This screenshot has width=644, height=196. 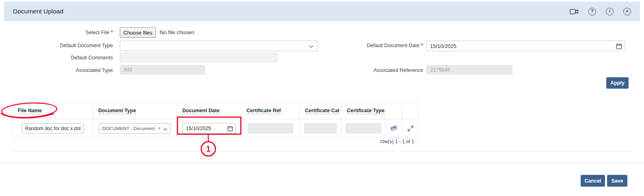 What do you see at coordinates (321, 128) in the screenshot?
I see `cell-certificate-cat` at bounding box center [321, 128].